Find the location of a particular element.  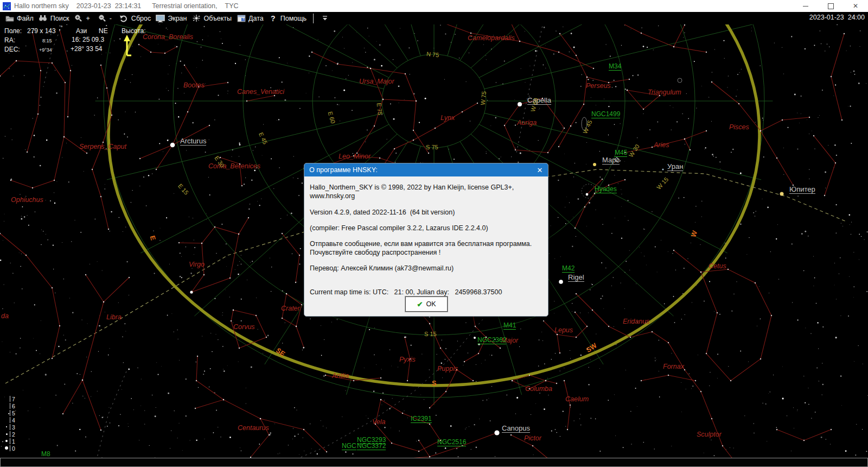

magnitude-legend-row: 7 is located at coordinates (12, 399).